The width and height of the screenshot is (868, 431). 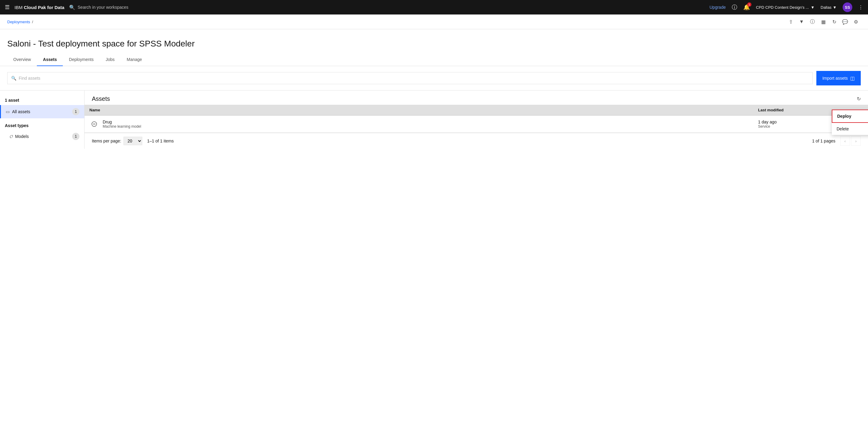 I want to click on breadcrumb: Deployments /, so click(x=20, y=22).